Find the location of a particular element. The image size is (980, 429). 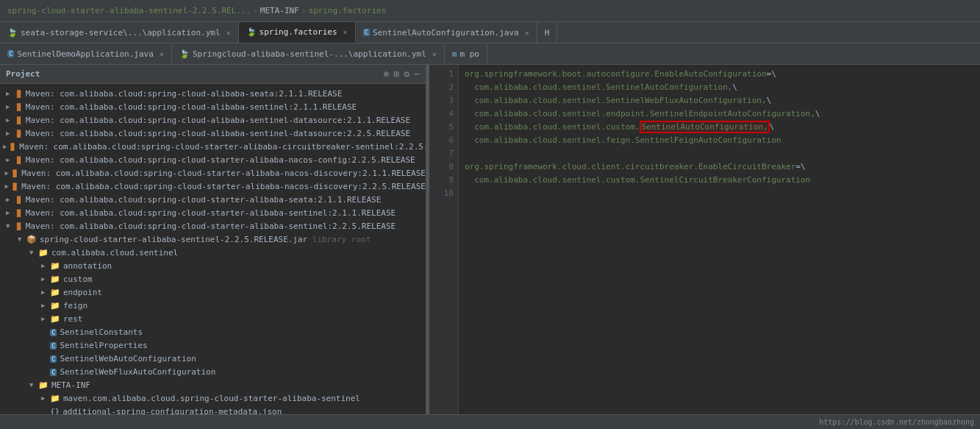

tree-label-maven-11: Maven: com.alibaba.cloud:spring-cloud-st… is located at coordinates (210, 227).